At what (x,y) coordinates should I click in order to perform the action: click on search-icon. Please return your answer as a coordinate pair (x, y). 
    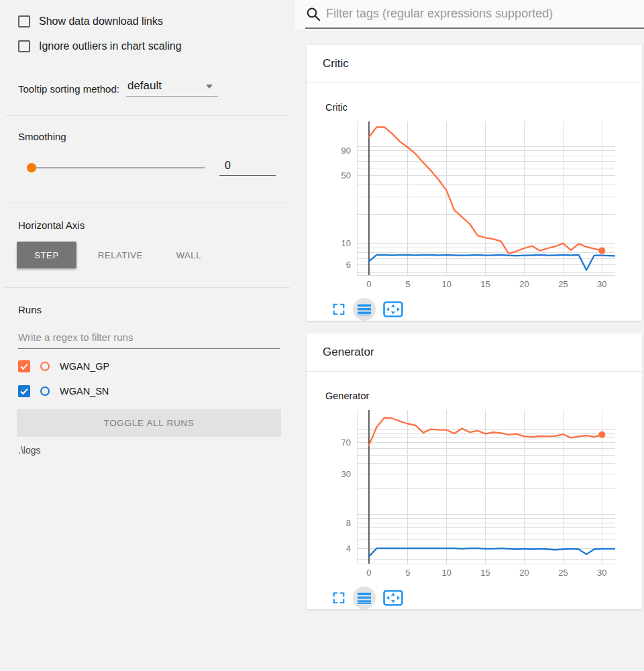
    Looking at the image, I should click on (313, 14).